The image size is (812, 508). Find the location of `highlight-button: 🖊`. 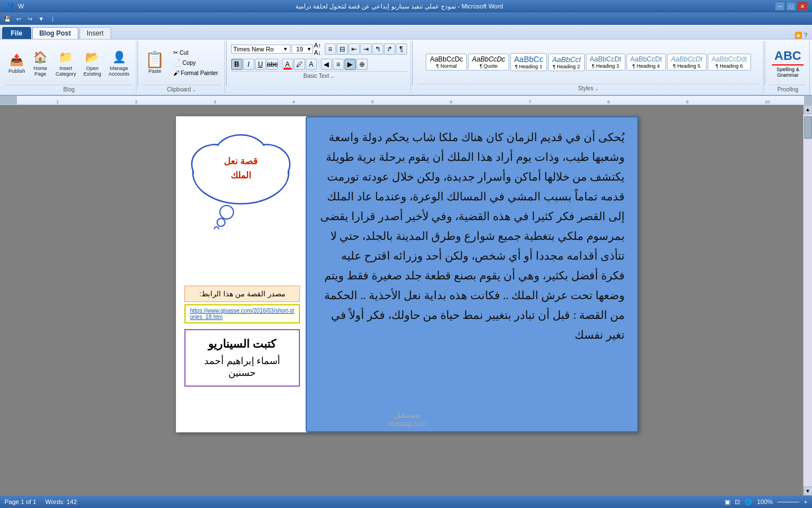

highlight-button: 🖊 is located at coordinates (299, 64).